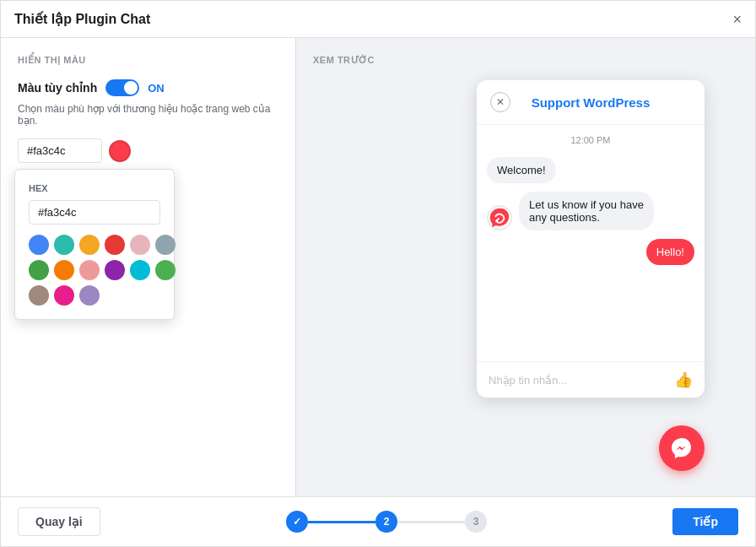  Describe the element at coordinates (148, 150) in the screenshot. I see `color-input-row` at that location.